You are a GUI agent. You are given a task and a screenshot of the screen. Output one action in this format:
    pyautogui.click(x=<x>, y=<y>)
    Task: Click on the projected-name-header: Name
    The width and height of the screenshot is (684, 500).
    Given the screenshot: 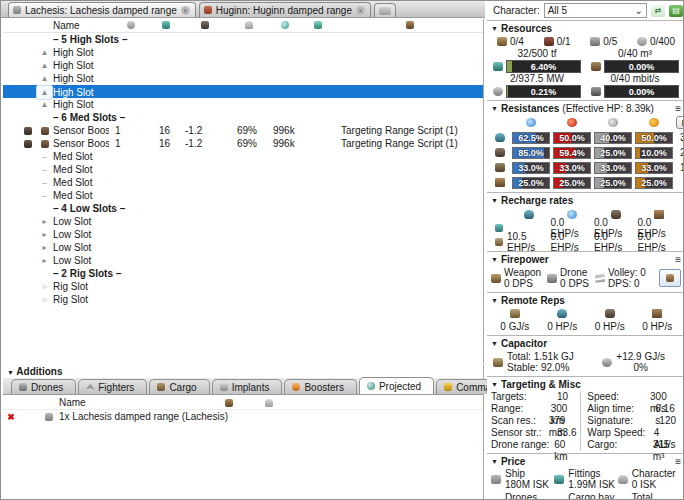 What is the action you would take?
    pyautogui.click(x=134, y=402)
    